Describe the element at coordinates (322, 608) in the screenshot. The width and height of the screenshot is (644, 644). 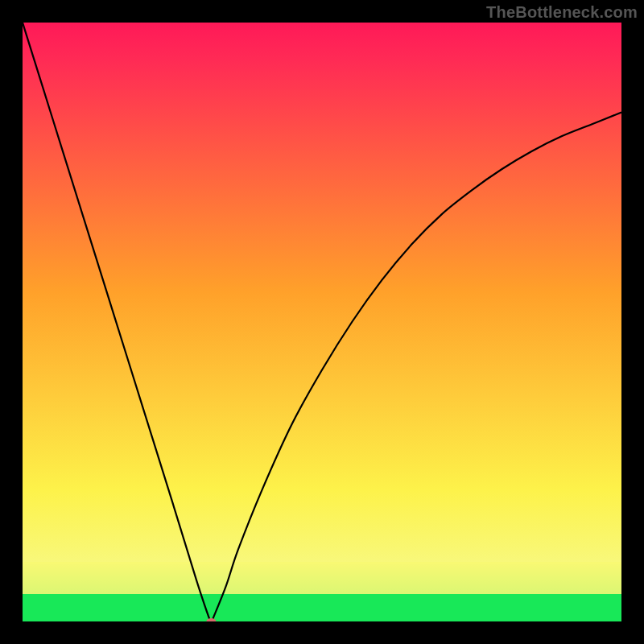
I see `green-band` at that location.